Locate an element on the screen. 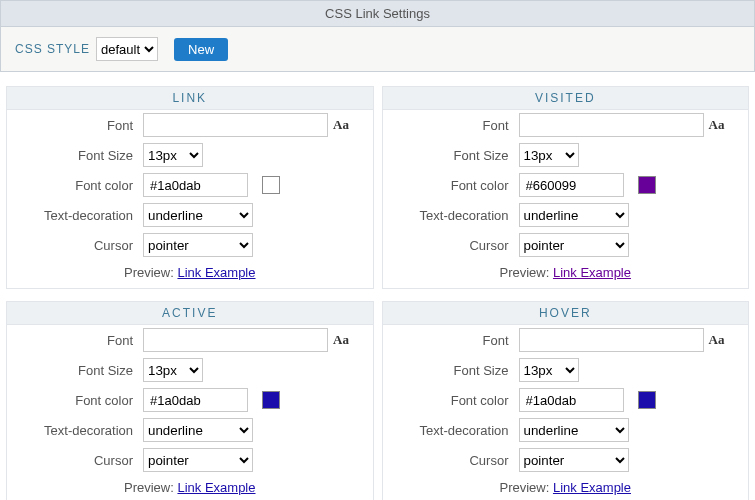  active-font-size-select: 13px is located at coordinates (173, 370).